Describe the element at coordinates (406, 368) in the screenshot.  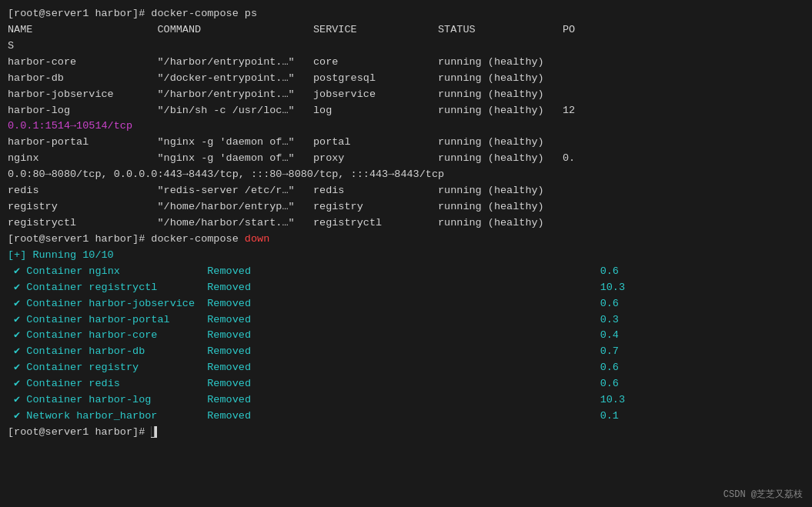
I see `line-21: ✔ Container registry Removed 0.6` at that location.